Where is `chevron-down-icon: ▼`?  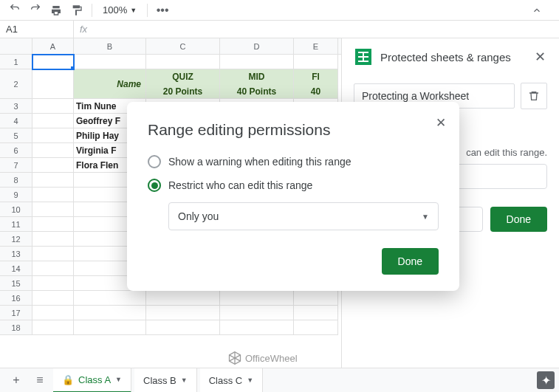
chevron-down-icon: ▼ is located at coordinates (425, 217).